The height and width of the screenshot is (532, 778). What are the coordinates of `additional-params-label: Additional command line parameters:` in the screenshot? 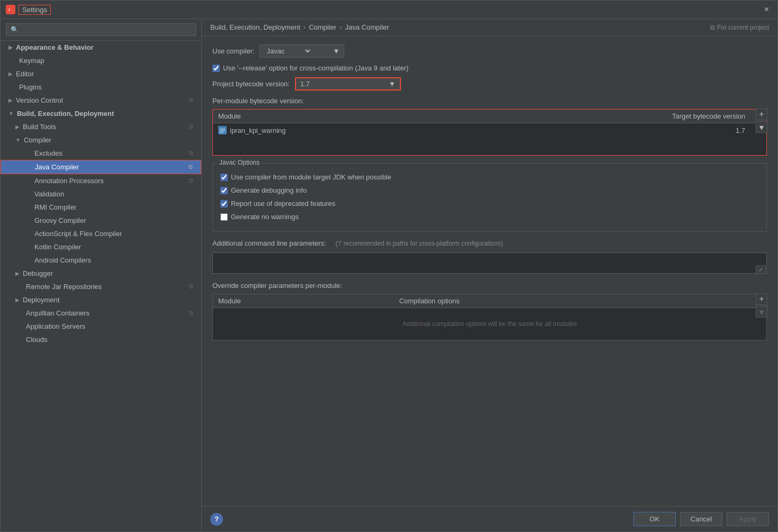 It's located at (269, 244).